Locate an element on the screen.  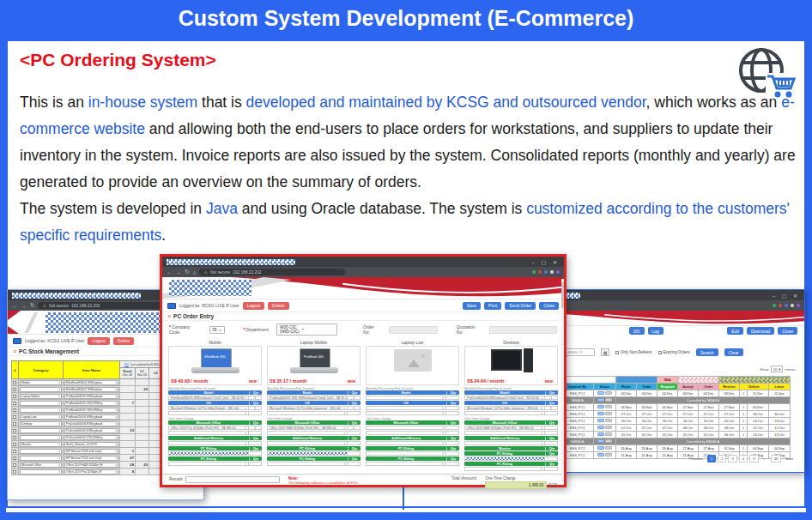
item-select: HP Monitor P203 with Displ▾ is located at coordinates (92, 451).